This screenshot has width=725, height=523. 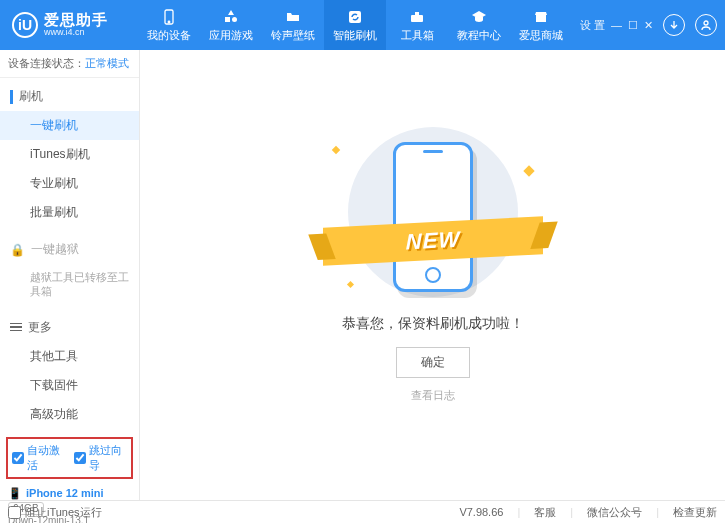 I want to click on nav-store: 爱思商城, so click(x=541, y=25).